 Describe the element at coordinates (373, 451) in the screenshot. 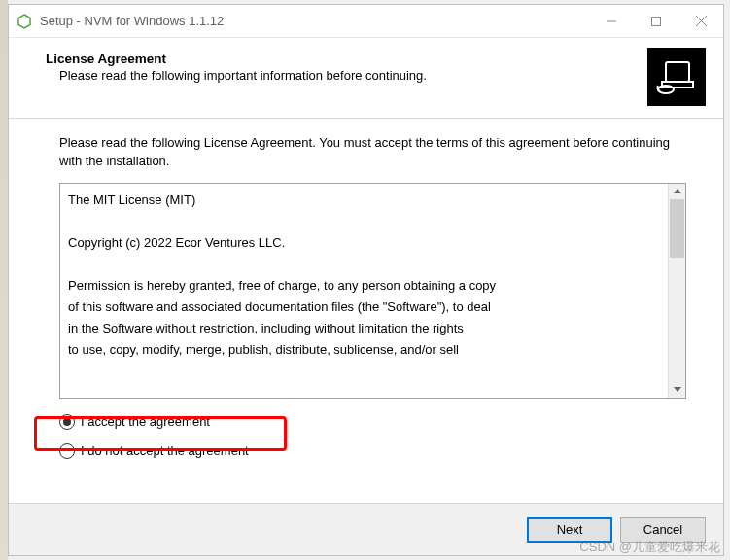

I see `radio-decline: I do not accept the agreement` at that location.